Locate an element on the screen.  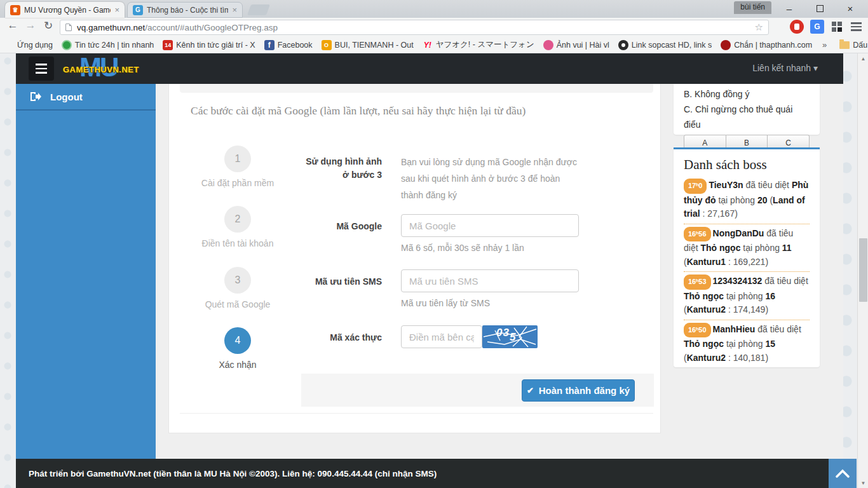
poll-panel: B. Không đồng ý C. Chỉ ngừng cho thuê qu… is located at coordinates (747, 109).